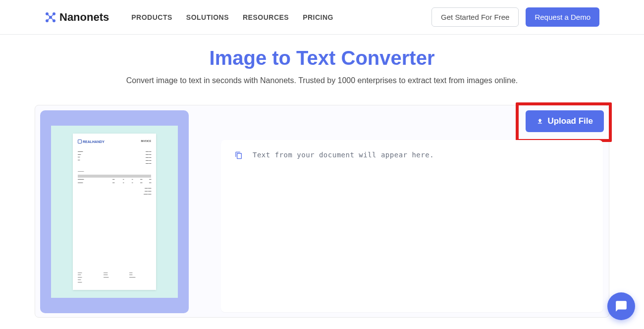 This screenshot has width=644, height=329. What do you see at coordinates (114, 171) in the screenshot?
I see `invoice-note: ━━━━━━` at bounding box center [114, 171].